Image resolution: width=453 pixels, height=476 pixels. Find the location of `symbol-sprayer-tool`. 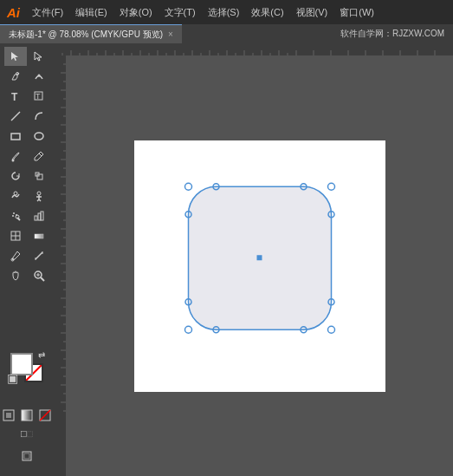

symbol-sprayer-tool is located at coordinates (16, 216).